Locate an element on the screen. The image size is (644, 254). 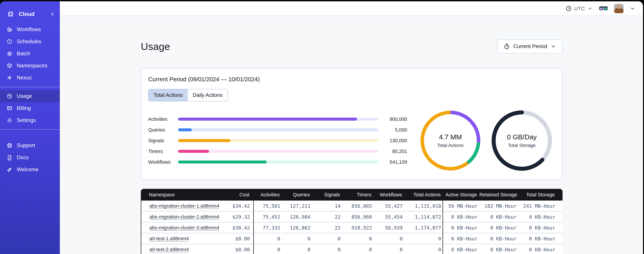
bar-value: 130,000 is located at coordinates (393, 141).